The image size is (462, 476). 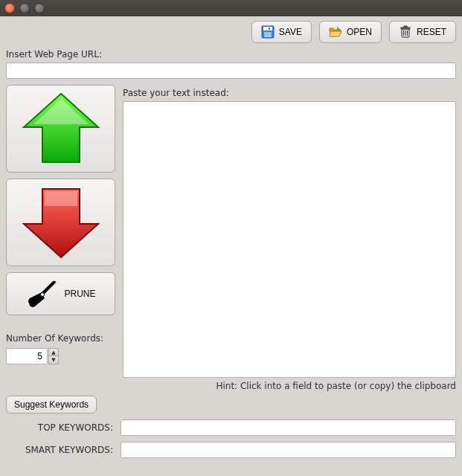 What do you see at coordinates (289, 93) in the screenshot?
I see `paste-label: Paste your text instead:` at bounding box center [289, 93].